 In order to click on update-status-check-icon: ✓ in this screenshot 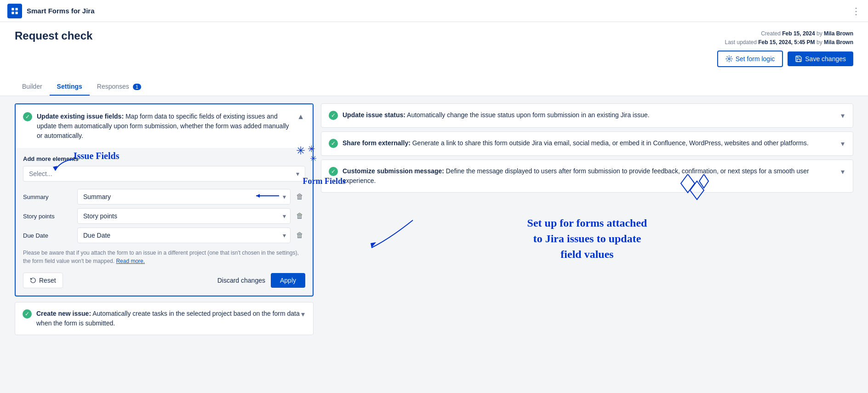, I will do `click(333, 115)`.